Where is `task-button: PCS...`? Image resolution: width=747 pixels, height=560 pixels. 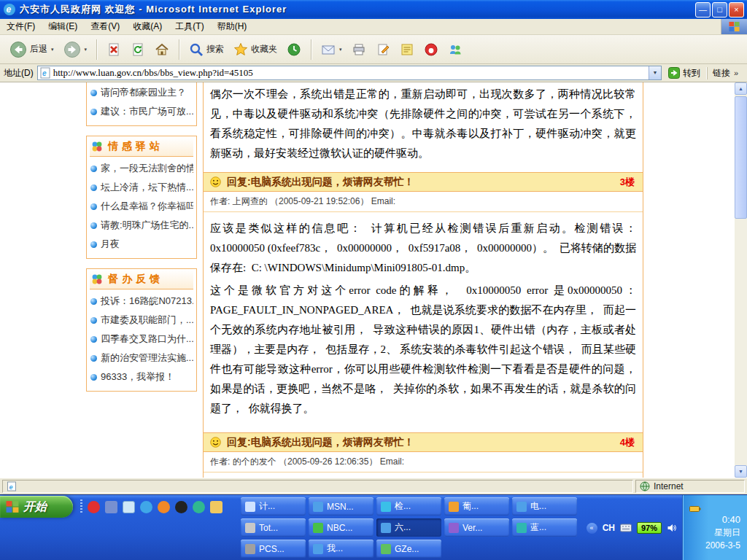 task-button: PCS... is located at coordinates (273, 548).